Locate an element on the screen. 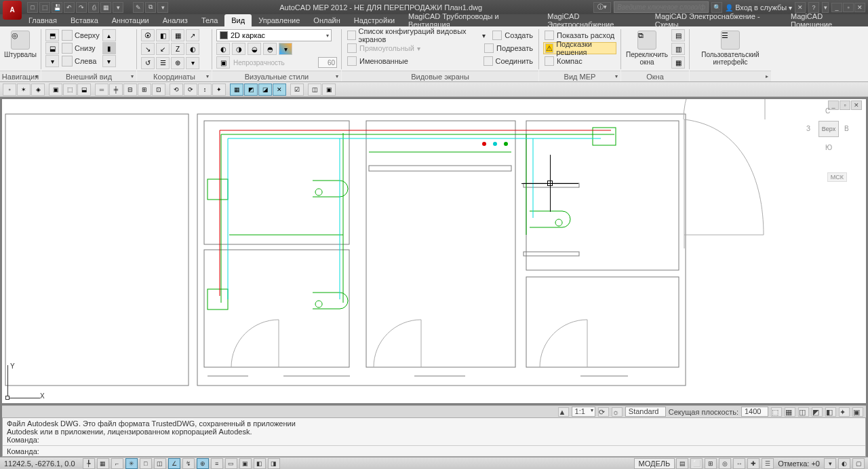 The height and width of the screenshot is (469, 868). coords-readout: 11242.5, -6276.1, 0.0 is located at coordinates (39, 464).